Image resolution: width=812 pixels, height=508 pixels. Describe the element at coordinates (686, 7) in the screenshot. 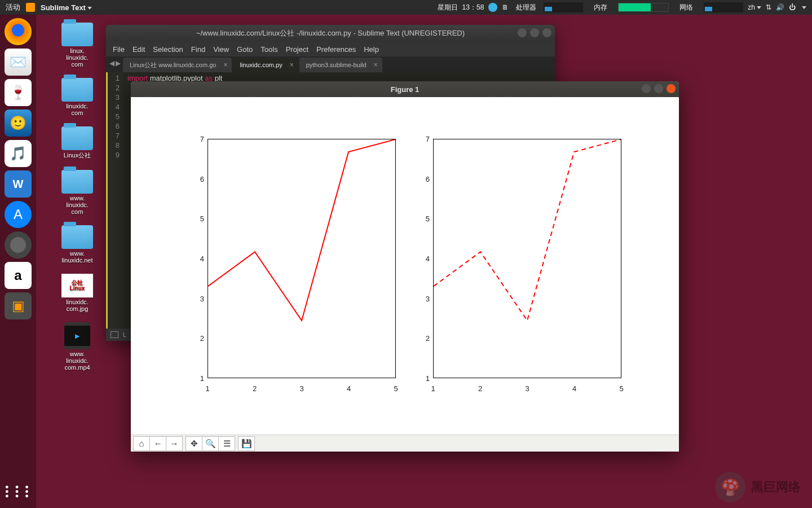

I see `net-label: 网络` at that location.